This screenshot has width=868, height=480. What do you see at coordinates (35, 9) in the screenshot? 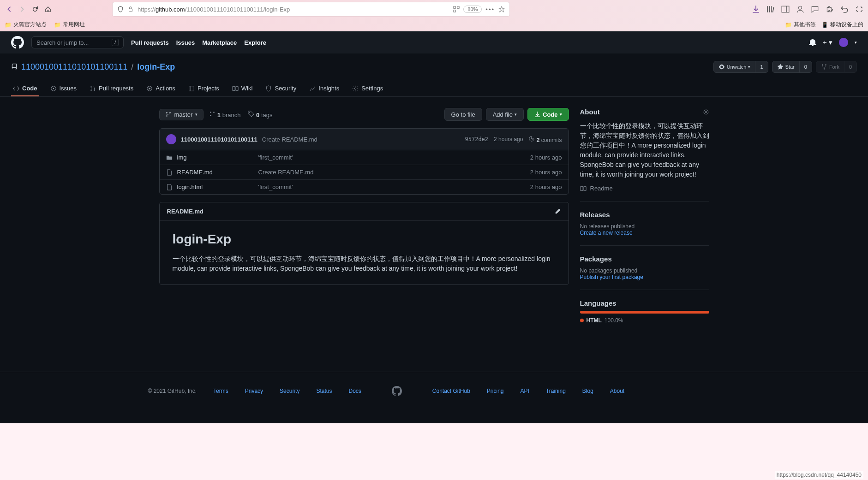
I see `reload-button` at bounding box center [35, 9].